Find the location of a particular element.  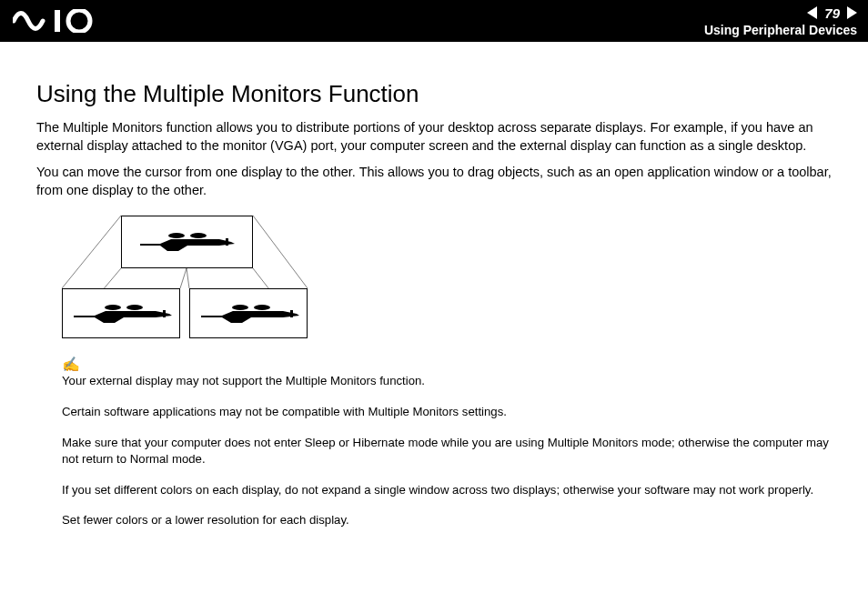

monitor-combined is located at coordinates (187, 242).